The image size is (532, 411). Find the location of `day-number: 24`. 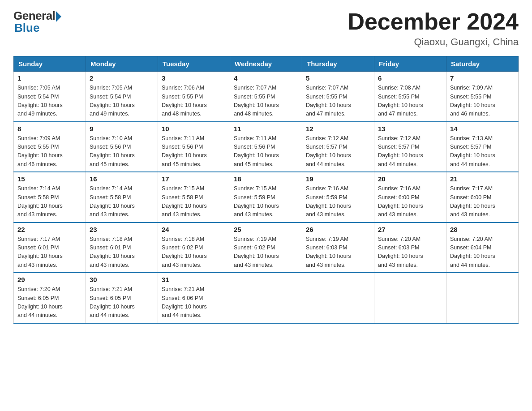

day-number: 24 is located at coordinates (194, 229).